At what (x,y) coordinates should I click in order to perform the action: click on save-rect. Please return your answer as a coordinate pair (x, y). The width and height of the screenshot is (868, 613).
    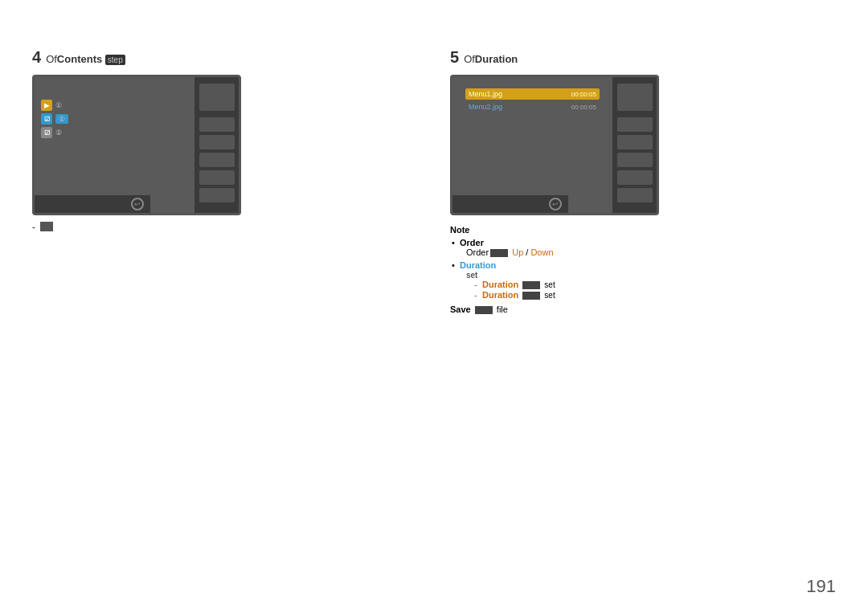
    Looking at the image, I should click on (484, 310).